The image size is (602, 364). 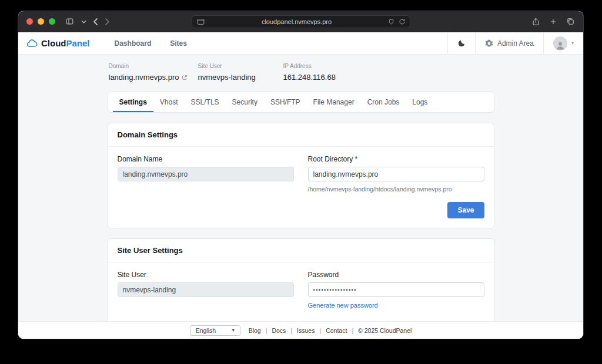 I want to click on new-tab-icon, so click(x=553, y=22).